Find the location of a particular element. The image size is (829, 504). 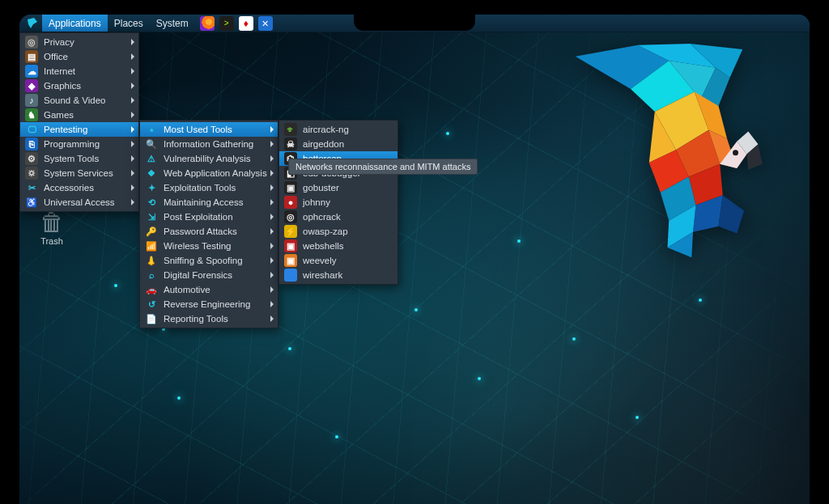

pentesting-submenu-item-icon: ⚠ is located at coordinates (151, 159).